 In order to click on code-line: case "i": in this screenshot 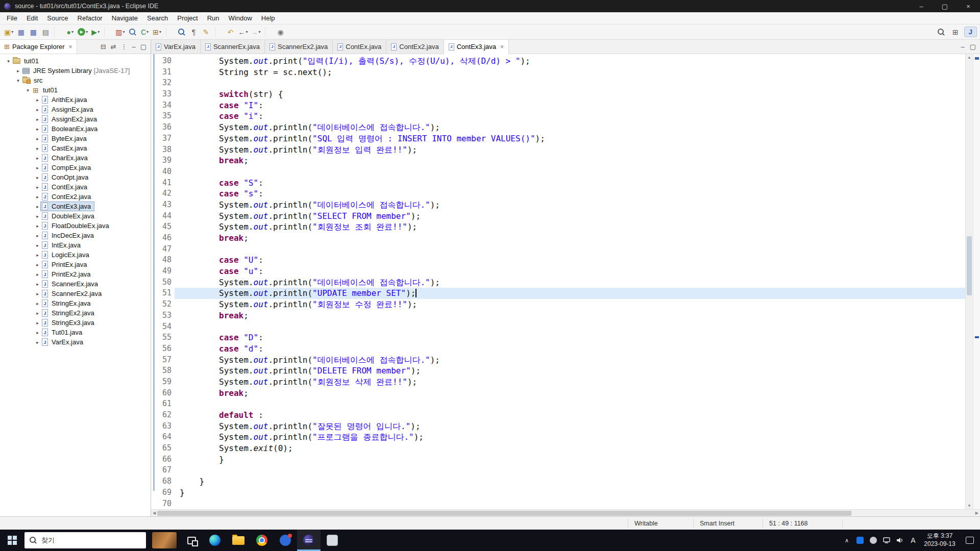, I will do `click(573, 116)`.